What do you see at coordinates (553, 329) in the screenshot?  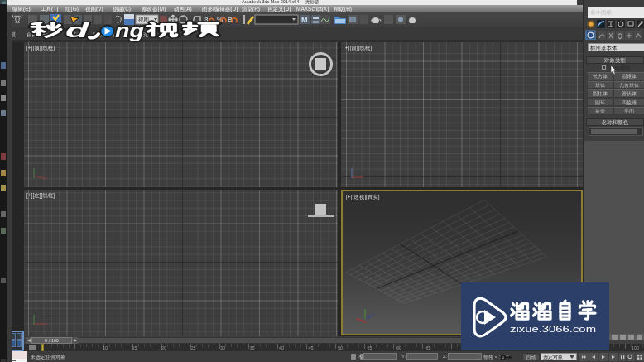 I see `svg-text: zixue.3066.com` at bounding box center [553, 329].